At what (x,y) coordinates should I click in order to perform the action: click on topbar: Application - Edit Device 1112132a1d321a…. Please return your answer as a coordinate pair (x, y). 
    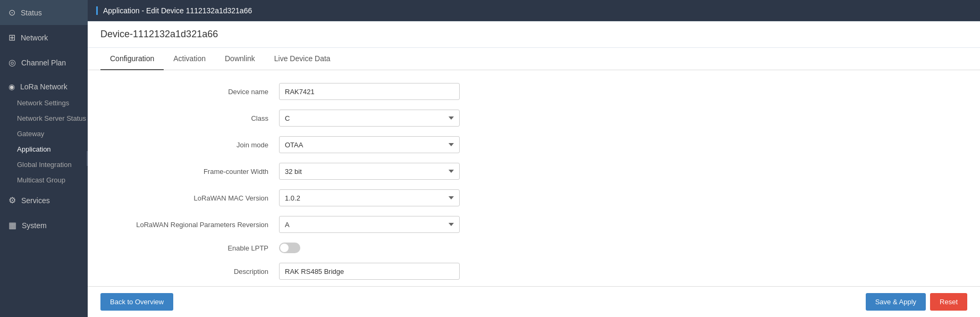
    Looking at the image, I should click on (534, 11).